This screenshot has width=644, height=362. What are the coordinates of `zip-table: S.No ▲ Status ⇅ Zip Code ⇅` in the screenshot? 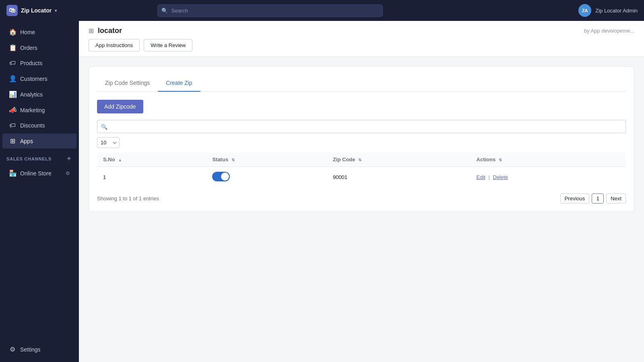 It's located at (361, 170).